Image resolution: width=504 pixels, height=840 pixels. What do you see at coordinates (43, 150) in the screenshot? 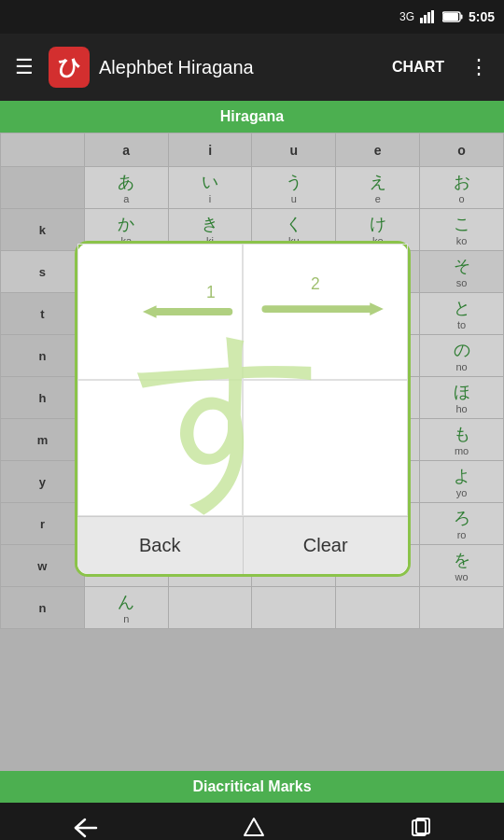
I see `col-header-empty` at bounding box center [43, 150].